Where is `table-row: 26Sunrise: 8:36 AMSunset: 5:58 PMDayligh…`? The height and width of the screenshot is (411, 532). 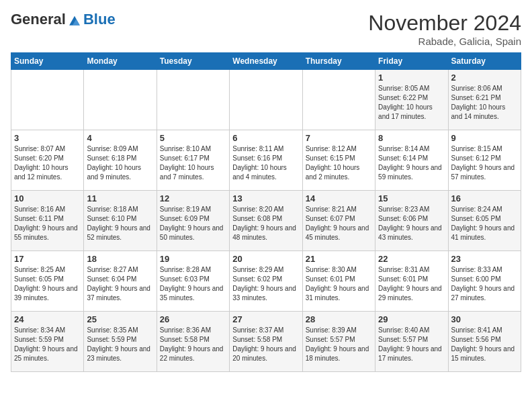
table-row: 26Sunrise: 8:36 AMSunset: 5:58 PMDayligh… is located at coordinates (193, 342).